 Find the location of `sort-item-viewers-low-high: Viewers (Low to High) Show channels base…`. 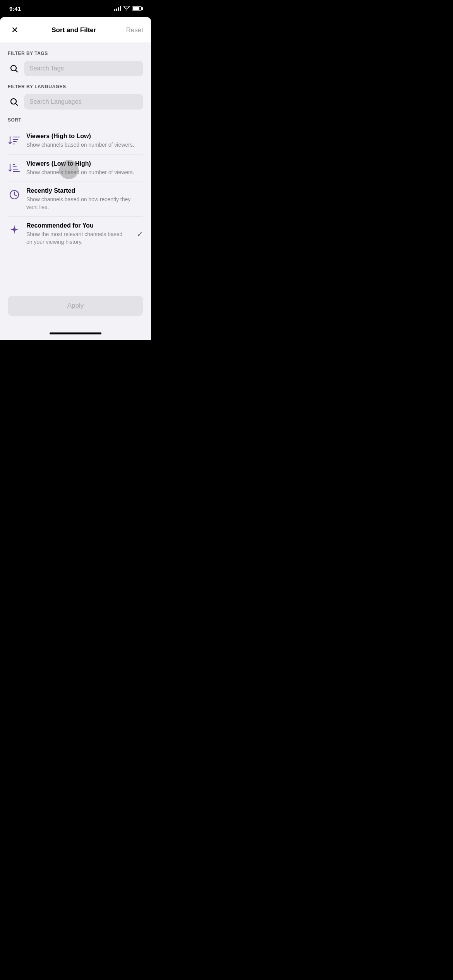

sort-item-viewers-low-high: Viewers (Low to High) Show channels base… is located at coordinates (76, 169).